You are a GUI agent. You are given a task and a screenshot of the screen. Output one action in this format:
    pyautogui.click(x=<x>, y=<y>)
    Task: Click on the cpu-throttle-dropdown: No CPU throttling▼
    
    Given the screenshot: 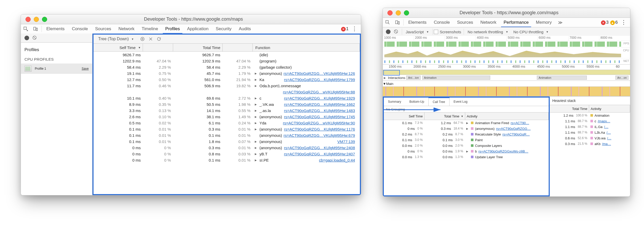 What is the action you would take?
    pyautogui.click(x=531, y=32)
    